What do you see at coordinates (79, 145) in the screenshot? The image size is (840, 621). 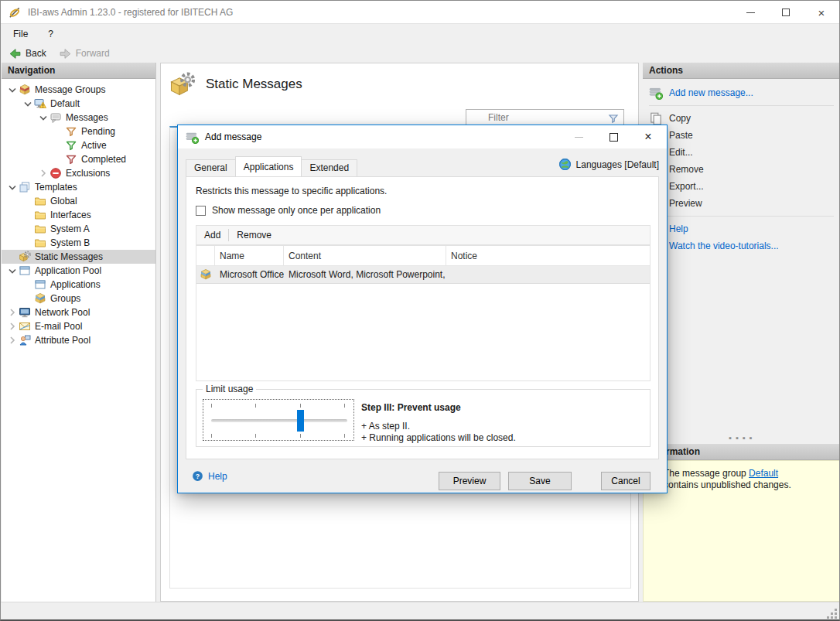 I see `tree-item-active: Active` at bounding box center [79, 145].